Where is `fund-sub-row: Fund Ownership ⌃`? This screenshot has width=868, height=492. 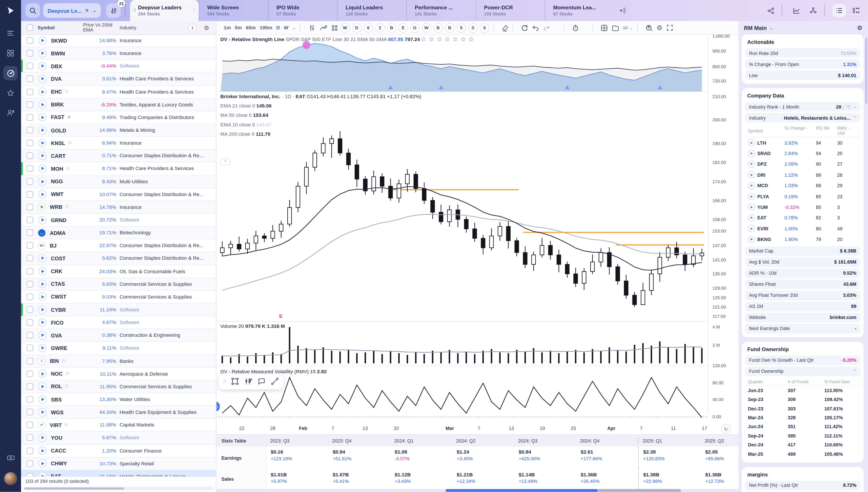 fund-sub-row: Fund Ownership ⌃ is located at coordinates (803, 371).